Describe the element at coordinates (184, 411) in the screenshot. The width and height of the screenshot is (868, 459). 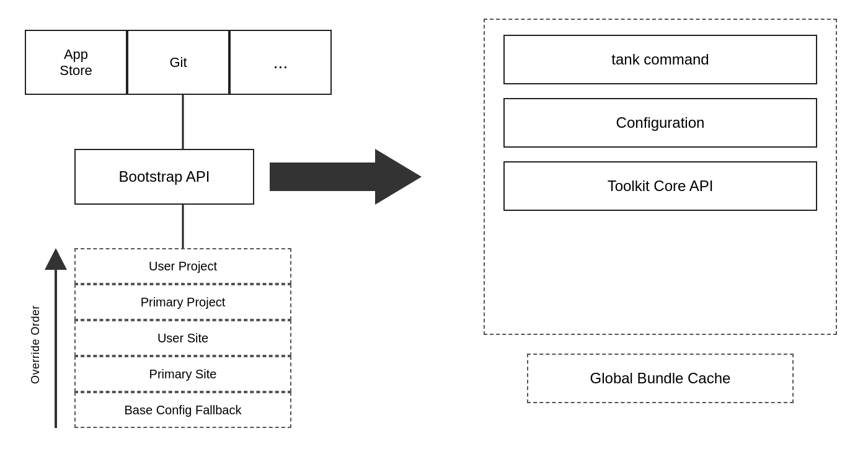
I see `base-config-label: Base Config Fallback` at that location.